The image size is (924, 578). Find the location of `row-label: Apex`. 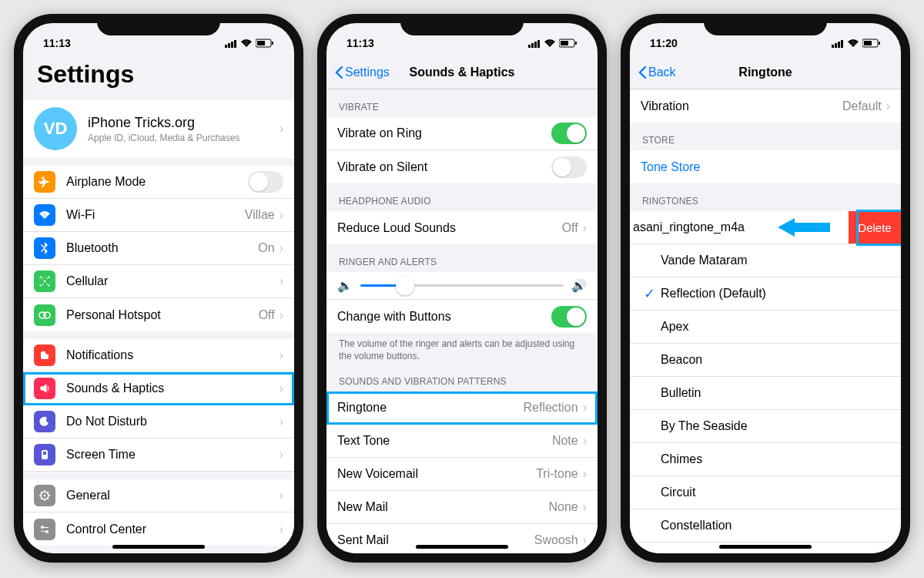

row-label: Apex is located at coordinates (775, 327).